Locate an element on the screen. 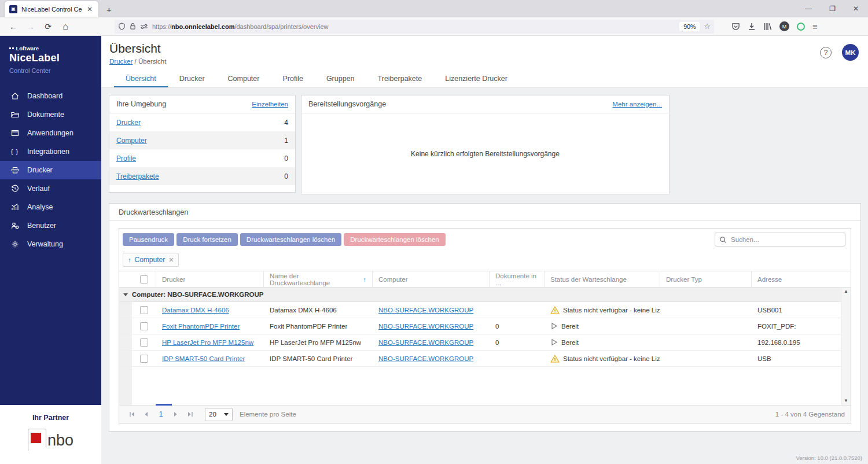 The height and width of the screenshot is (464, 868). clear-queues-button: Druckwarteschlangen löschen is located at coordinates (290, 240).